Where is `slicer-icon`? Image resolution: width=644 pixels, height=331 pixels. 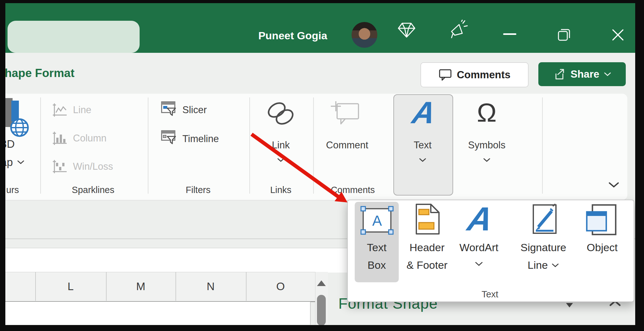 slicer-icon is located at coordinates (169, 109).